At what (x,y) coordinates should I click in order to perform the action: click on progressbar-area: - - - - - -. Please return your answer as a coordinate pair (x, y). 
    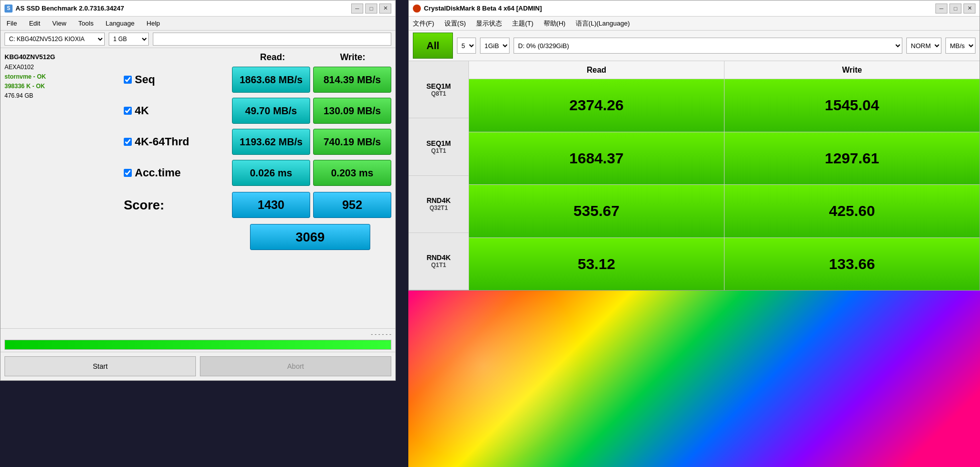
    Looking at the image, I should click on (198, 340).